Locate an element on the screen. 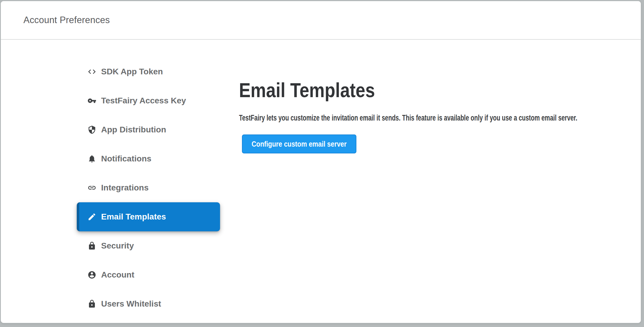 The width and height of the screenshot is (644, 327). window-header: Account Preferences is located at coordinates (321, 20).